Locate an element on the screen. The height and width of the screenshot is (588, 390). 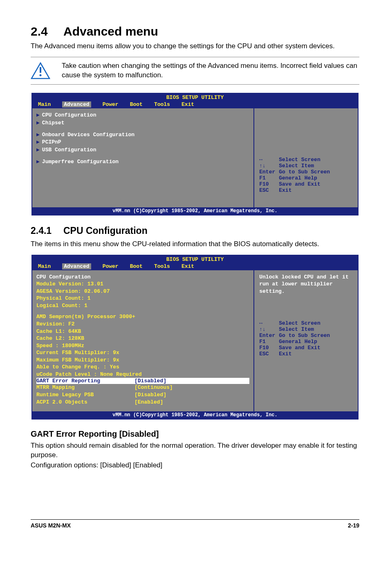
footer-left: ASUS M2N-MX is located at coordinates (51, 525).